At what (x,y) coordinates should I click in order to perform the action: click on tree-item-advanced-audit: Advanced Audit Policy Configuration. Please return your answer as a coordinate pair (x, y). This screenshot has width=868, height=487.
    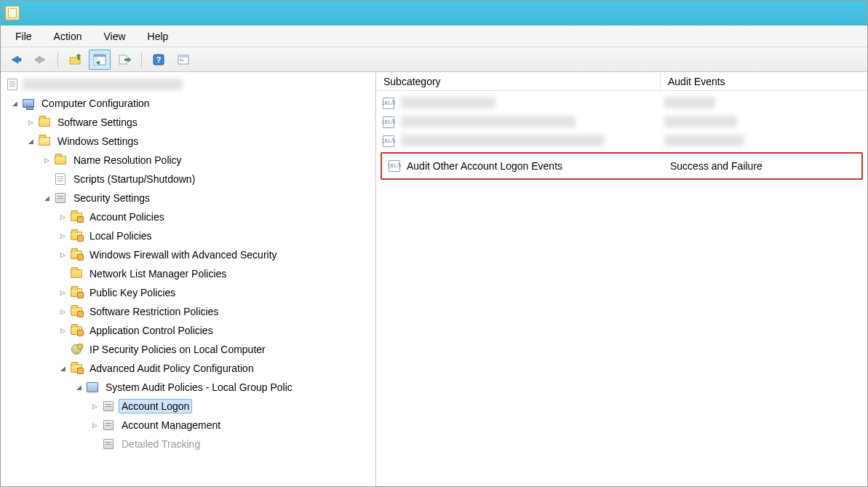
    Looking at the image, I should click on (172, 368).